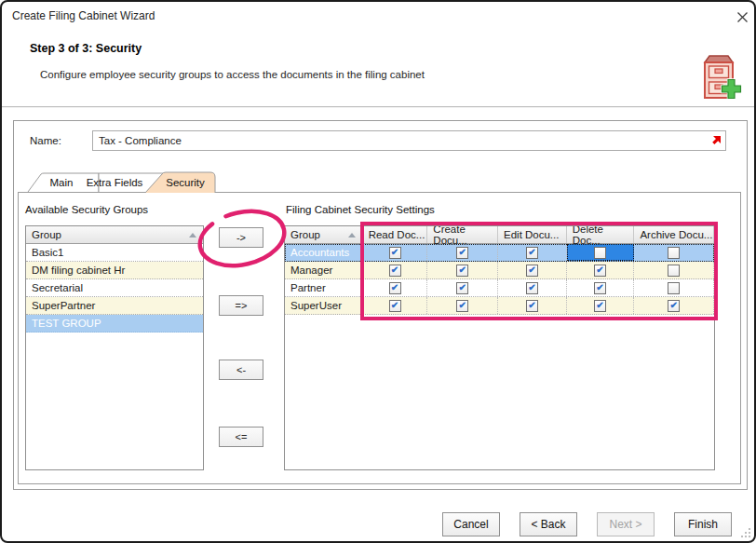 The image size is (756, 543). I want to click on security-table-header: GroupRead Doc...Create Docu...Edit Docu.…, so click(499, 235).